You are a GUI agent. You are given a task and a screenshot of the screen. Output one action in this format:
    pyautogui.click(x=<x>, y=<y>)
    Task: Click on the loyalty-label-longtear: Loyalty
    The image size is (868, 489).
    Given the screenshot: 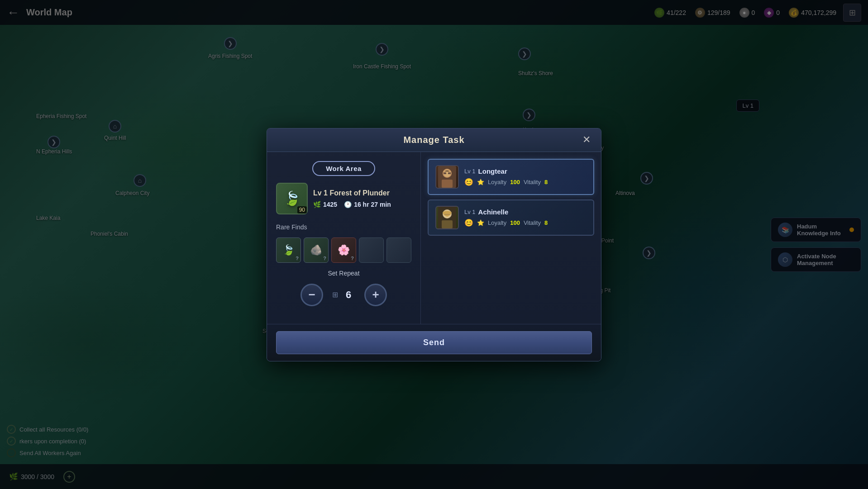 What is the action you would take?
    pyautogui.click(x=497, y=182)
    